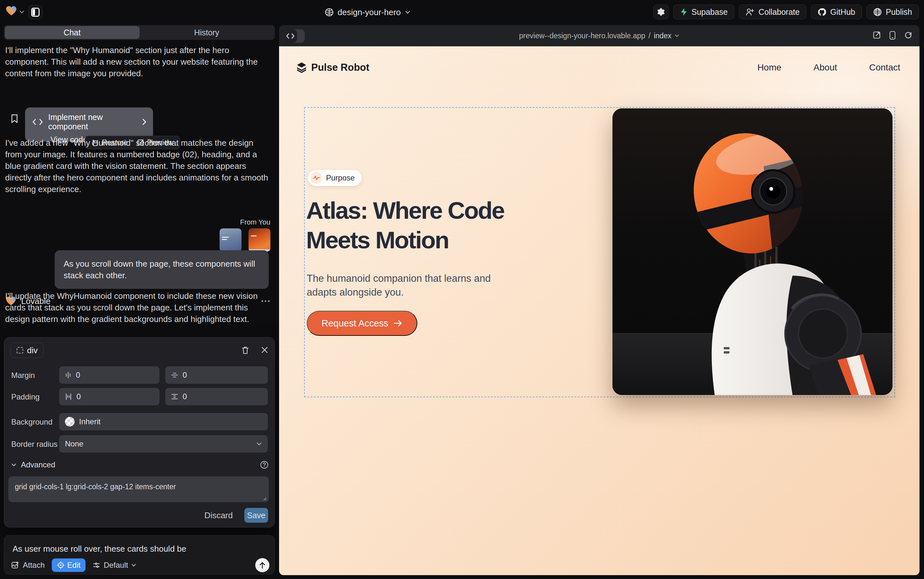  I want to click on save-button: Save, so click(256, 515).